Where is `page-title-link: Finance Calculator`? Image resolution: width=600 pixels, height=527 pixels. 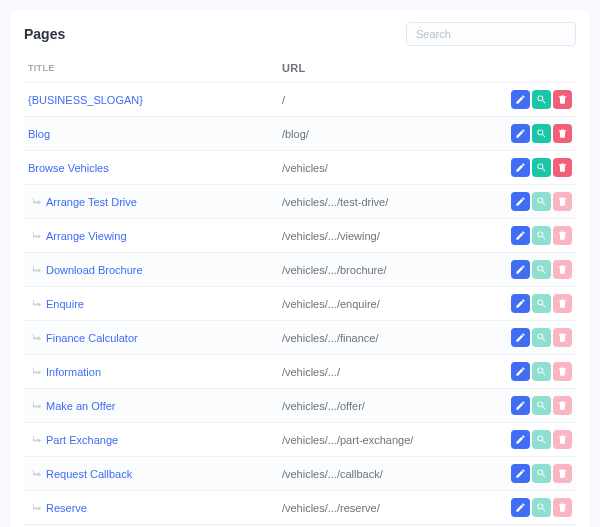 page-title-link: Finance Calculator is located at coordinates (92, 338).